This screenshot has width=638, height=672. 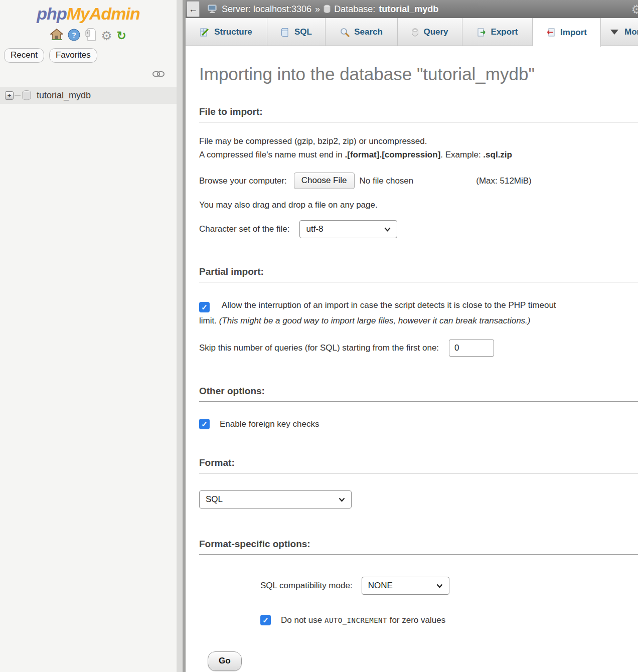 I want to click on format-value: SQL, so click(x=214, y=499).